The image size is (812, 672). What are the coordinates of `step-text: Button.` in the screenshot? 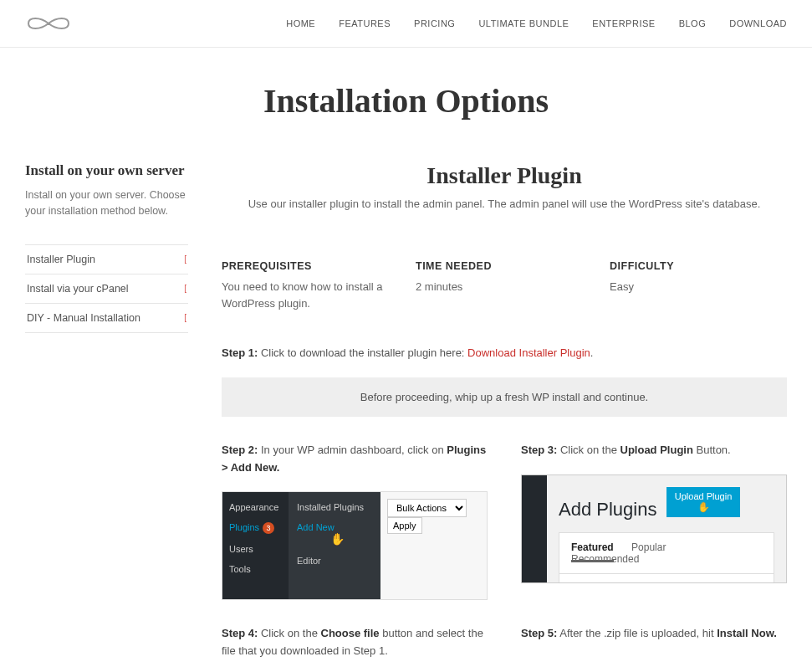 It's located at (712, 450).